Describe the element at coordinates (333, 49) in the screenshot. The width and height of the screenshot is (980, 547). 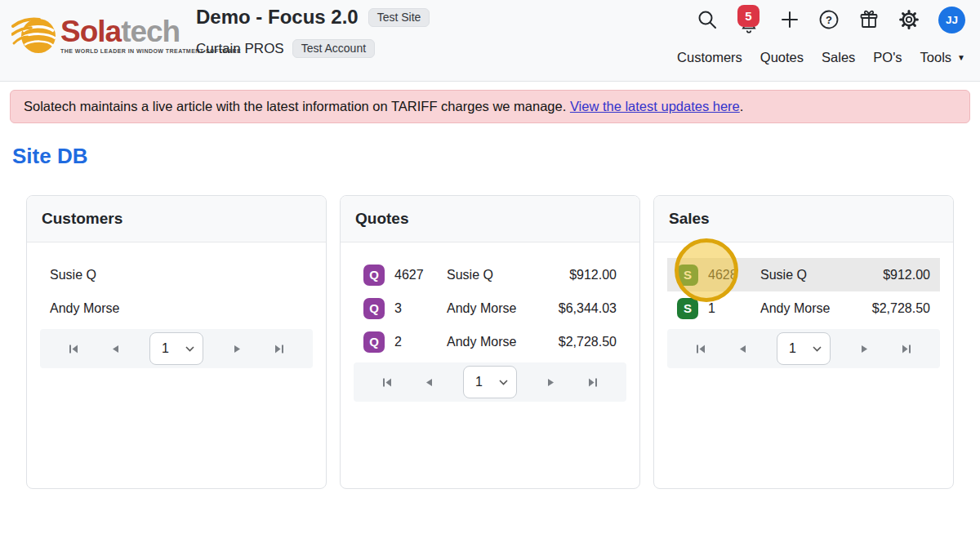
I see `test-account-badge: Test Account` at that location.